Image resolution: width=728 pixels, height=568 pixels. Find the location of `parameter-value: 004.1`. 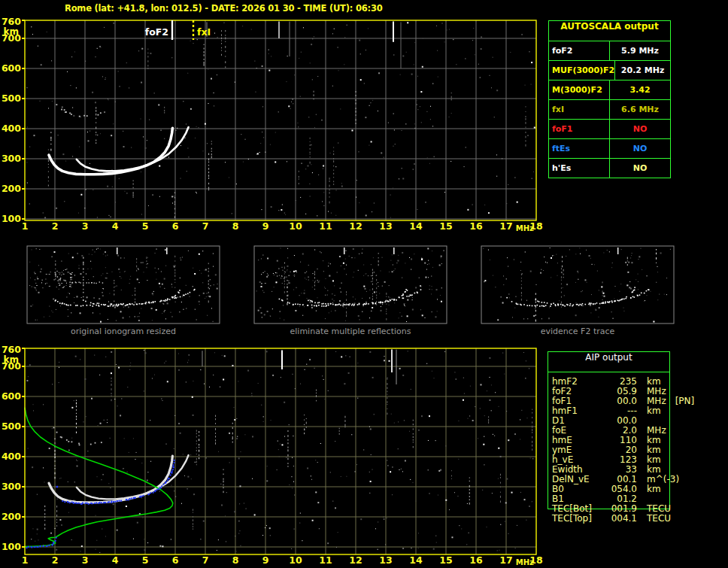

parameter-value: 004.1 is located at coordinates (623, 519).